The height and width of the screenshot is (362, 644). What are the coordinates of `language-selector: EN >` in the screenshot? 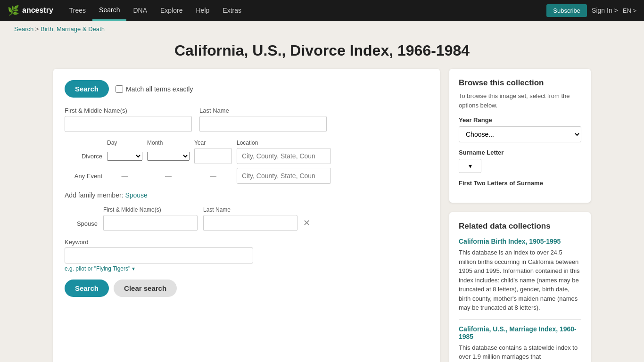 It's located at (630, 10).